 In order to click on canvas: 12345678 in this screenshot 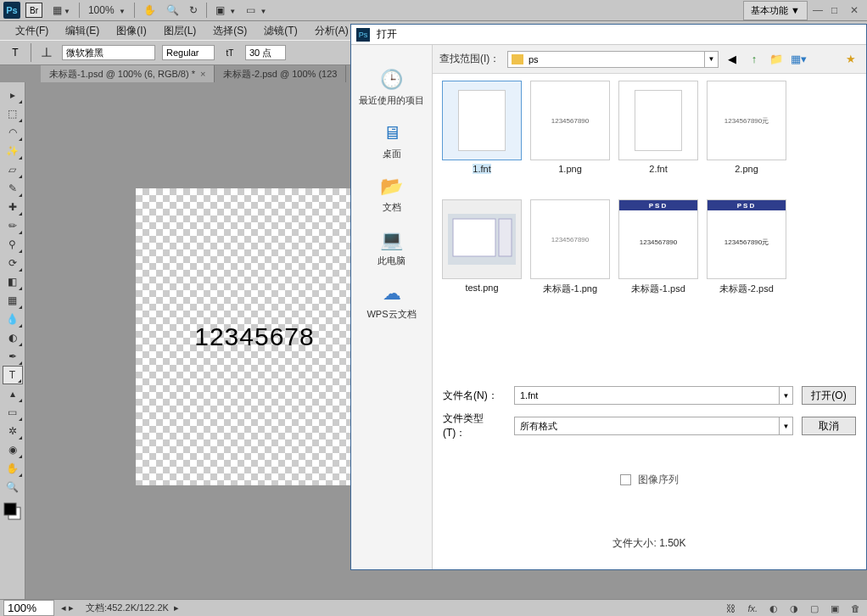, I will do `click(255, 337)`.